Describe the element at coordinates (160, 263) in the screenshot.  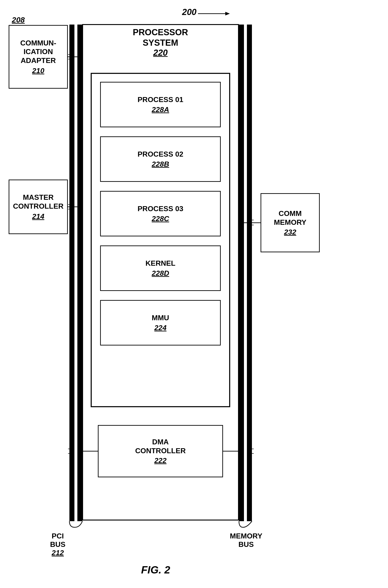
I see `kernel-title: KERNEL` at that location.